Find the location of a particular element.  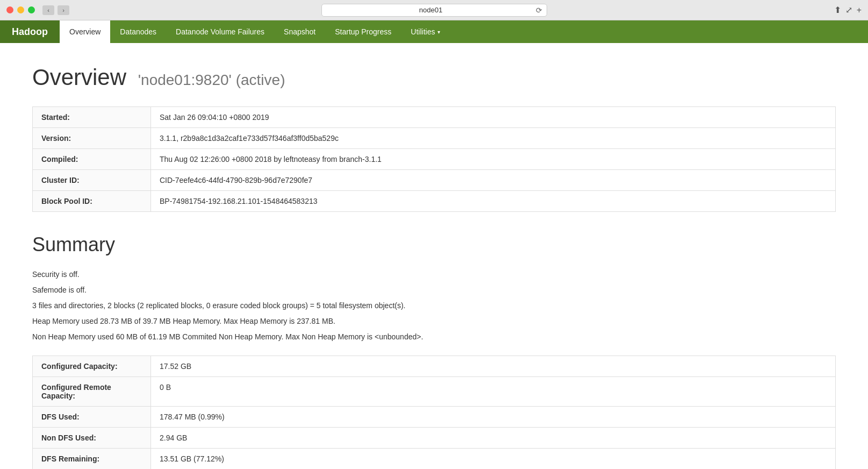

overview-subtitle: 'node01:9820' (active) is located at coordinates (212, 80).